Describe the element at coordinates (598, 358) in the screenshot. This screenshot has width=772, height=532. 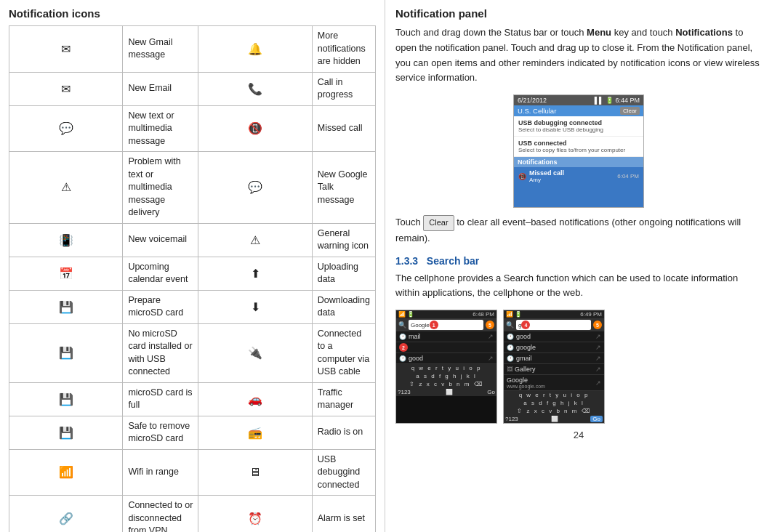
I see `arrow-icon-5: ↗` at that location.